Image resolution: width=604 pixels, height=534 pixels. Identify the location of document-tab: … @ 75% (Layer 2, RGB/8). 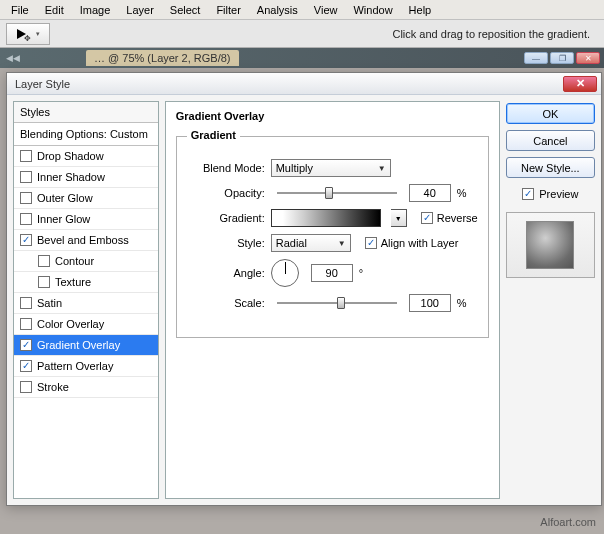
(162, 58).